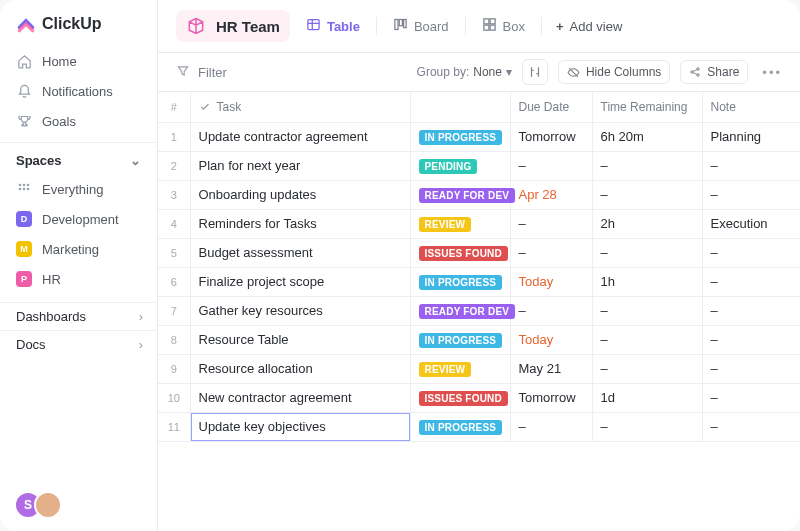 This screenshot has width=800, height=531. Describe the element at coordinates (300, 368) in the screenshot. I see `task-name-cell: Resource allocation` at that location.